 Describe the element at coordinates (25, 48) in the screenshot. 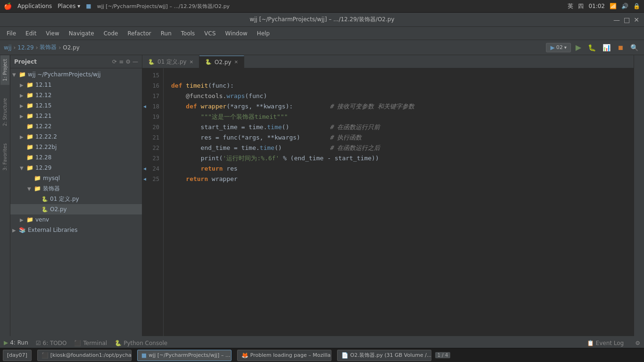

I see `breadcrumb-1229: 12.29` at that location.